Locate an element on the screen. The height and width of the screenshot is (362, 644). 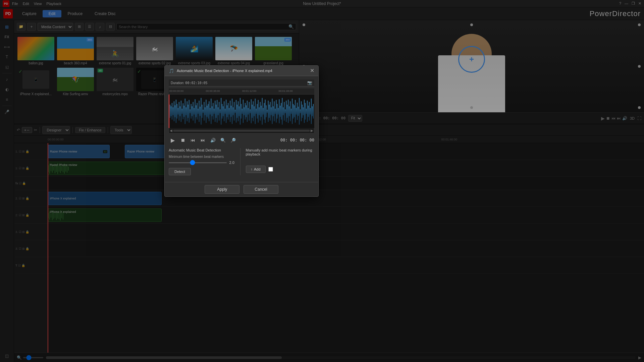
view-grid-btn: ⊞ is located at coordinates (79, 27).